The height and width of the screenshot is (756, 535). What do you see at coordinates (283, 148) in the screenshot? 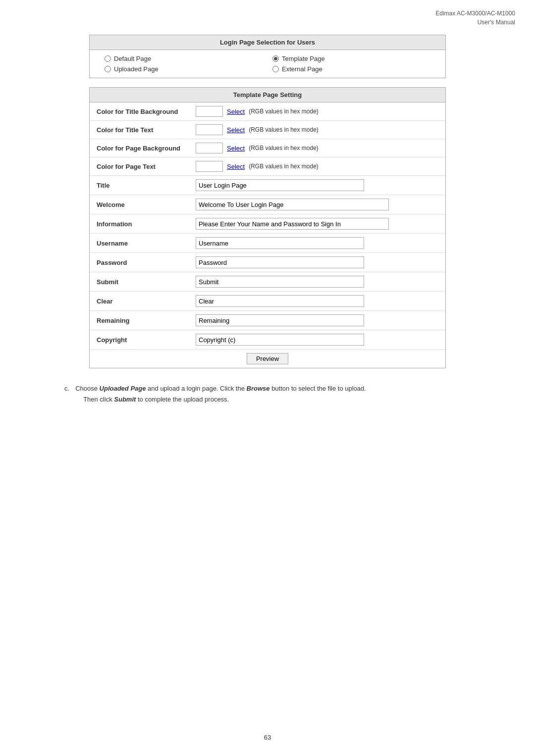
I see `hint-page-bg: (RGB values in hex mode)` at bounding box center [283, 148].